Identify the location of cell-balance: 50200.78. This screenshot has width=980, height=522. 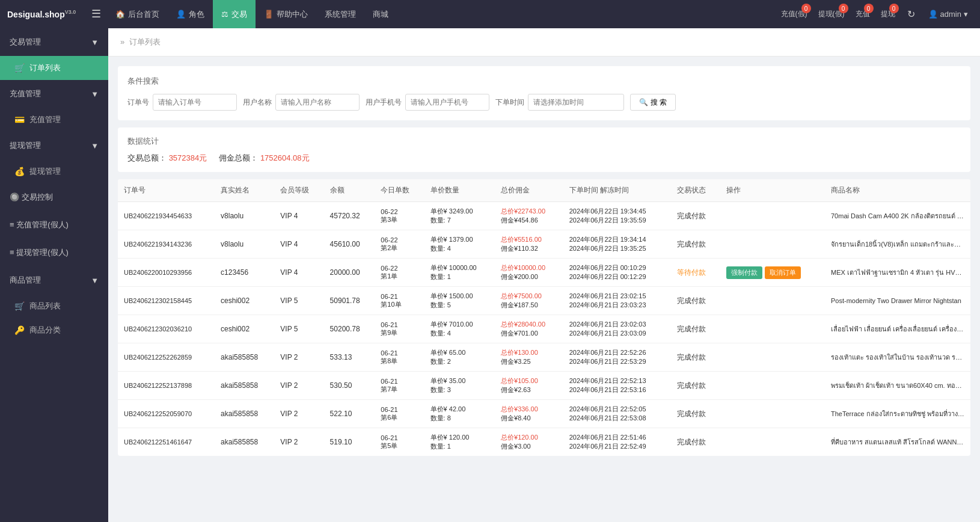
(350, 330).